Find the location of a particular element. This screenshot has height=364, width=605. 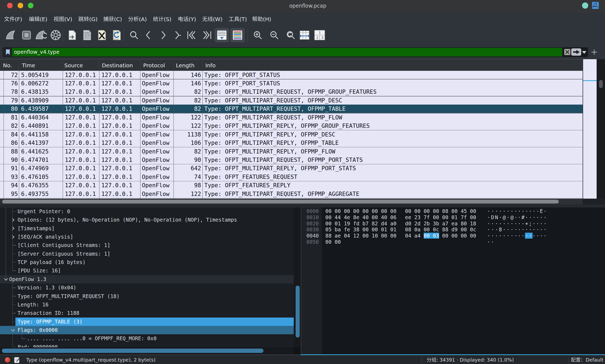

capture-comment-icon is located at coordinates (17, 360).